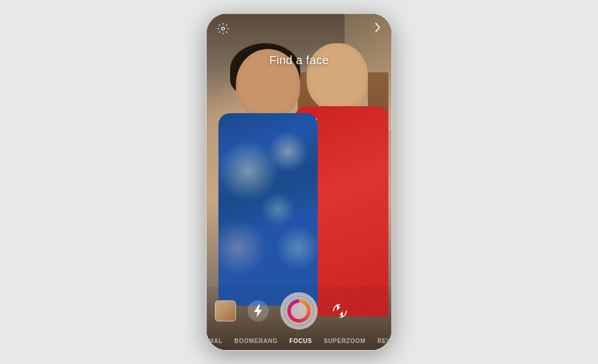 The width and height of the screenshot is (598, 364). What do you see at coordinates (299, 342) in the screenshot?
I see `mode-bar: NORMAL BOOMERANG FOCUS SUPERZOOM REWIND` at bounding box center [299, 342].